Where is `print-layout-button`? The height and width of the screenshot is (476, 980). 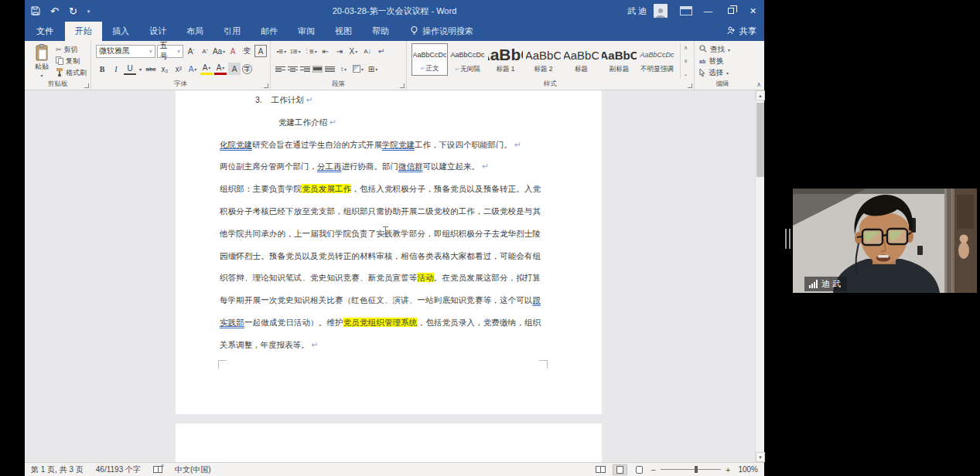
print-layout-button is located at coordinates (620, 470).